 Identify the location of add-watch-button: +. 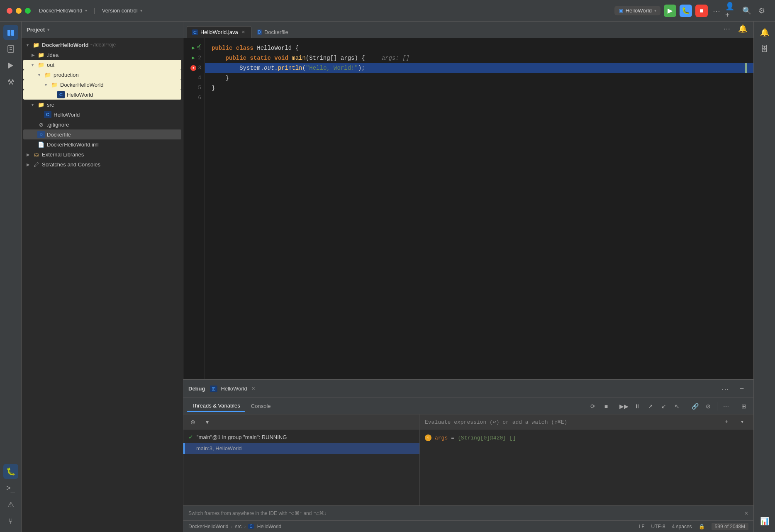
(726, 422).